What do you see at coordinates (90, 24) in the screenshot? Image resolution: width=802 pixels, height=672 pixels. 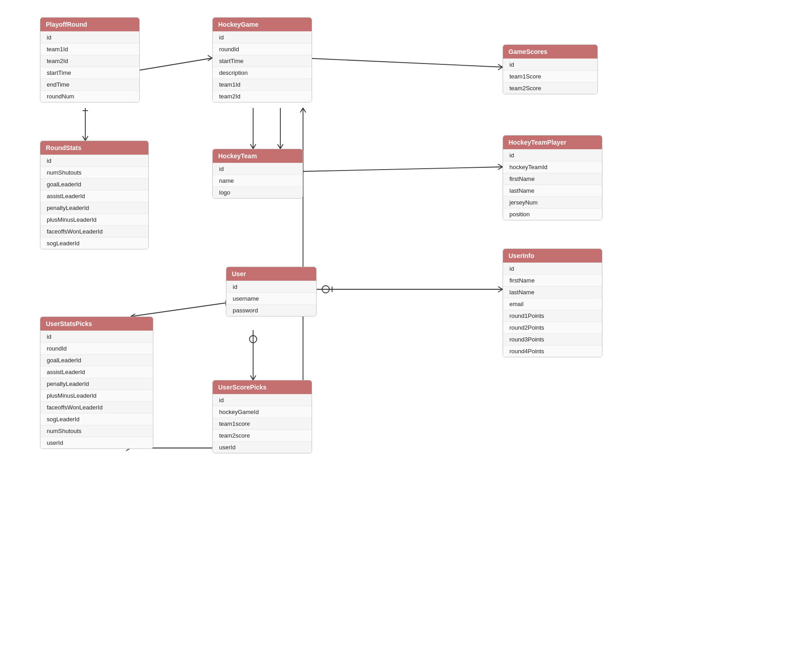 I see `entity-header-PlayoffRound: PlayoffRound` at bounding box center [90, 24].